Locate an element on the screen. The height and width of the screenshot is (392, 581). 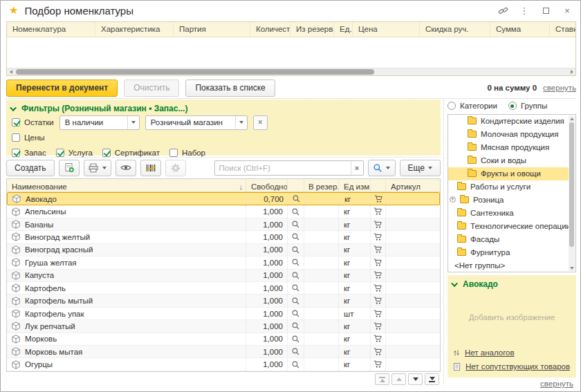
go-first-button is located at coordinates (382, 379).